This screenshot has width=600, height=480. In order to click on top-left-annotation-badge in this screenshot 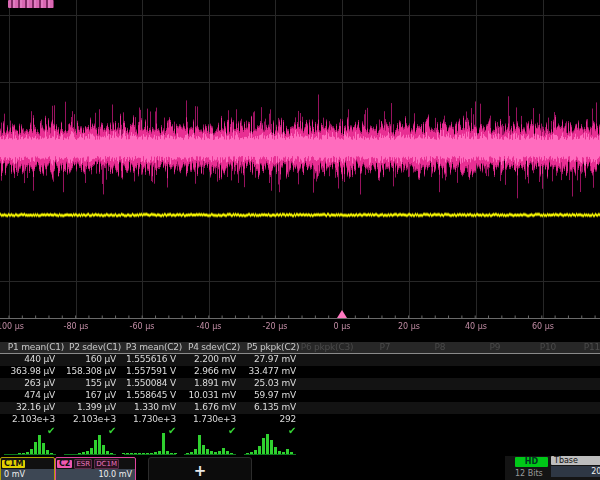, I will do `click(31, 4)`.